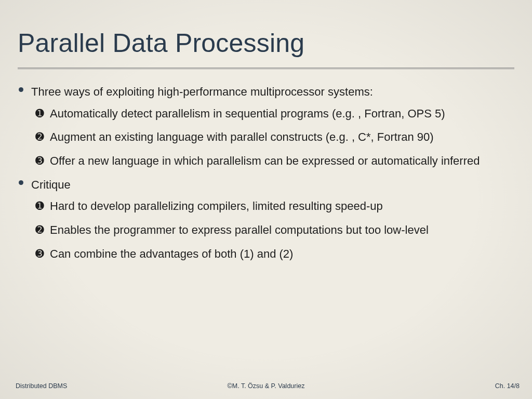  I want to click on sub-list: ➊ Automatically detect parallelism in se…, so click(270, 137).